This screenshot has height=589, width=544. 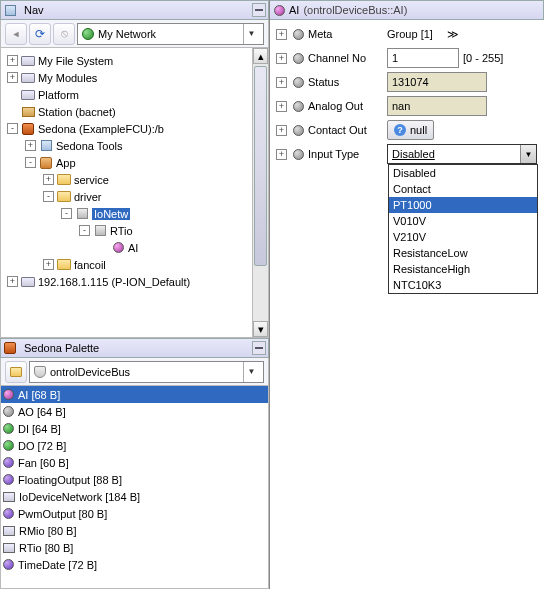 What do you see at coordinates (134, 264) in the screenshot?
I see `tree-row: +fancoil` at bounding box center [134, 264].